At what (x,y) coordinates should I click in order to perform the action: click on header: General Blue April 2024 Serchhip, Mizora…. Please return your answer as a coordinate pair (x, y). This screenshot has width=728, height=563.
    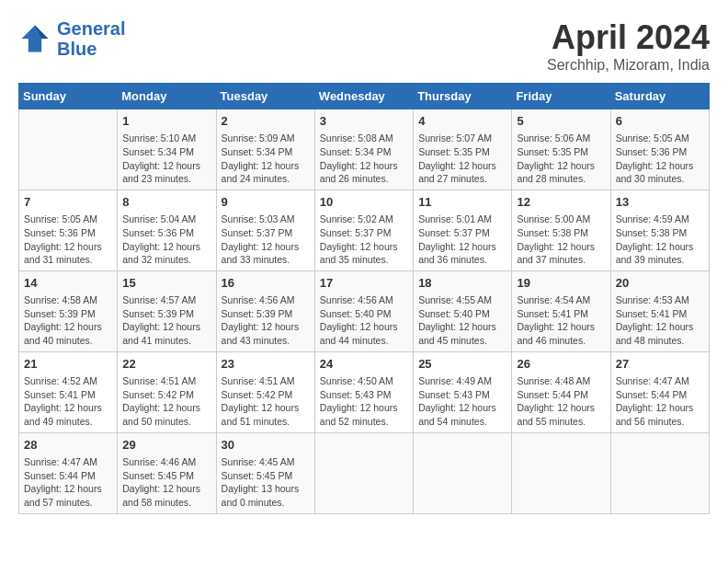
    Looking at the image, I should click on (364, 46).